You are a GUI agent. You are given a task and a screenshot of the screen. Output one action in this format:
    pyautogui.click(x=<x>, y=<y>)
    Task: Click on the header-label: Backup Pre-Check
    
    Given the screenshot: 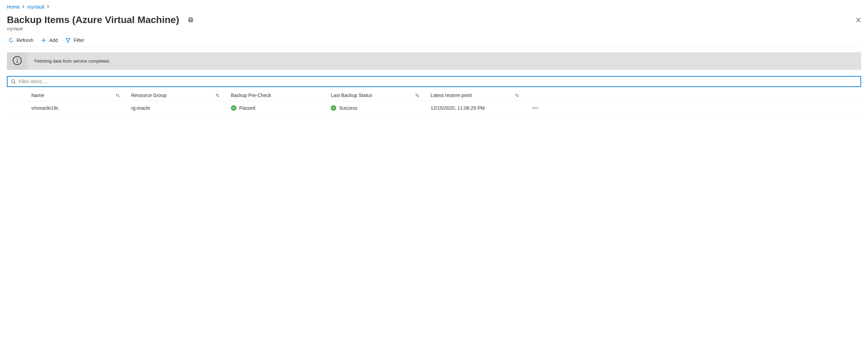 What is the action you would take?
    pyautogui.click(x=251, y=95)
    